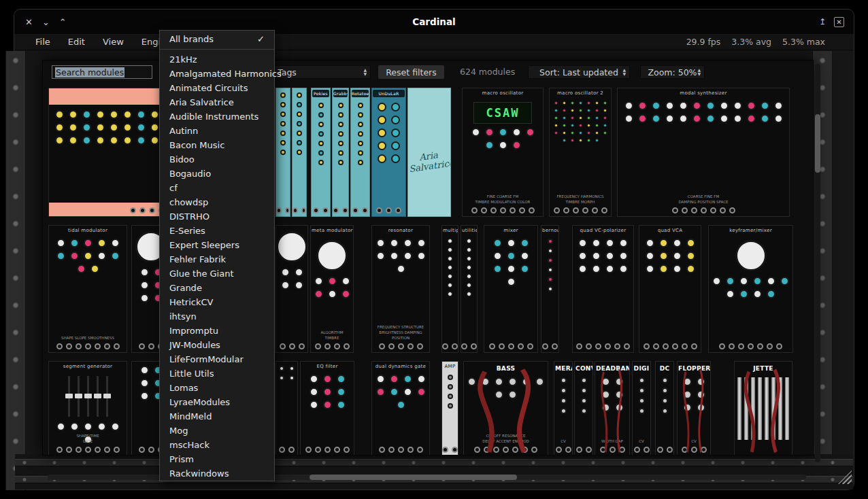 This screenshot has width=868, height=499. I want to click on module-card: macro oscillator 2FREQUENCY HARMONICS TI…, so click(580, 152).